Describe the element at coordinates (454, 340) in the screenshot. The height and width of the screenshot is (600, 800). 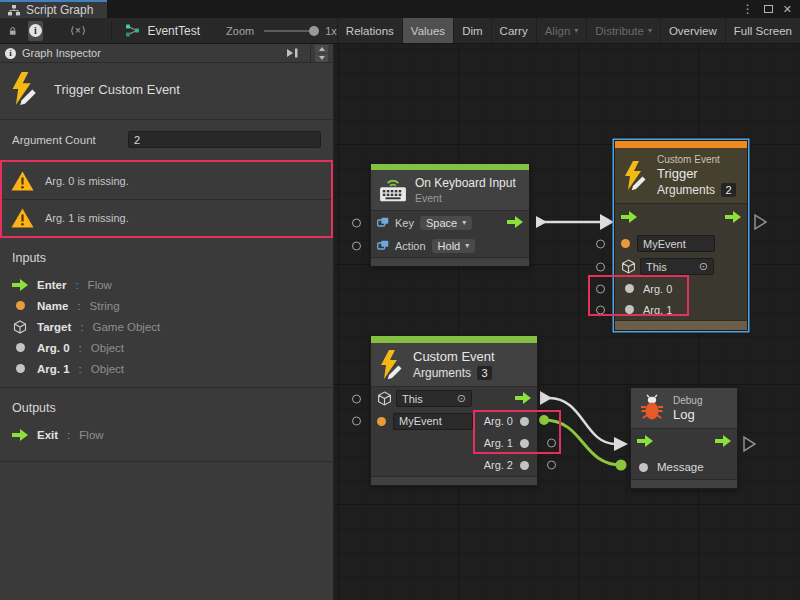
I see `node-topbar` at that location.